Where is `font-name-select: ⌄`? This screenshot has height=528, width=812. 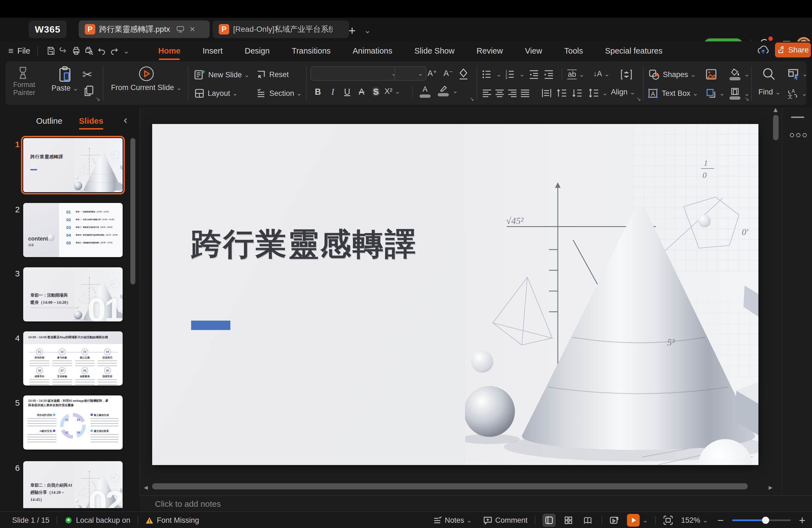 font-name-select: ⌄ is located at coordinates (355, 73).